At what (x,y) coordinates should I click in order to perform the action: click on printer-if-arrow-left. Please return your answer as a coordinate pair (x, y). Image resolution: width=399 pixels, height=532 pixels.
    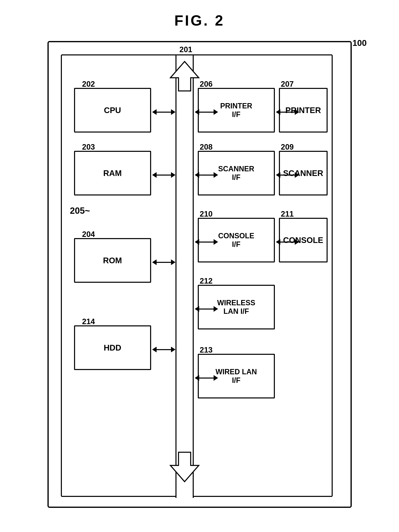
    Looking at the image, I should click on (206, 112).